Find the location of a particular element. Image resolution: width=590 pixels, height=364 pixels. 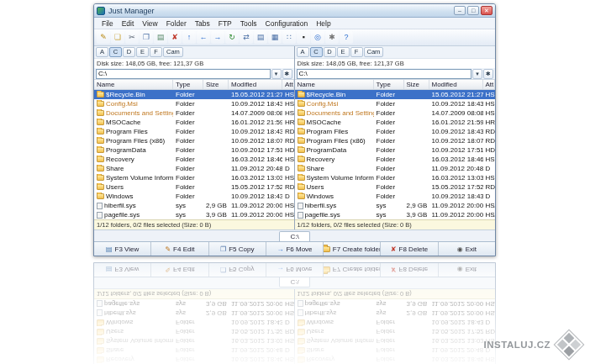

forward-icon: → is located at coordinates (218, 37).